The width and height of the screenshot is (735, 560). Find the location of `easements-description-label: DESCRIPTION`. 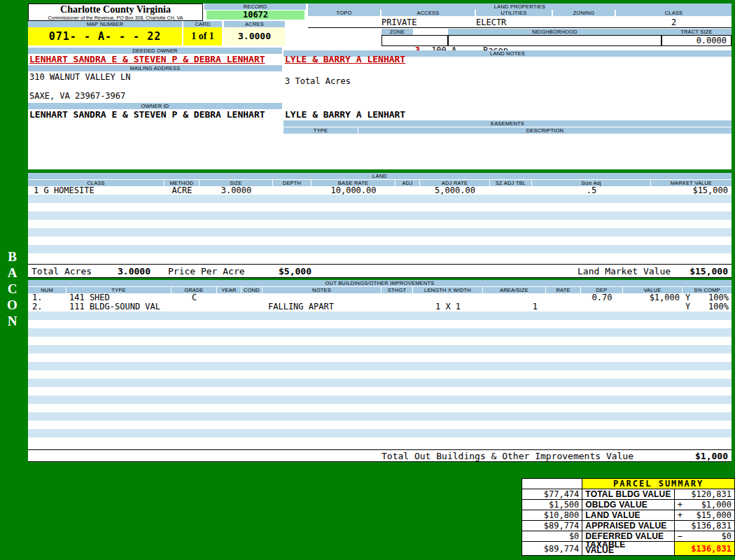

easements-description-label: DESCRIPTION is located at coordinates (545, 130).